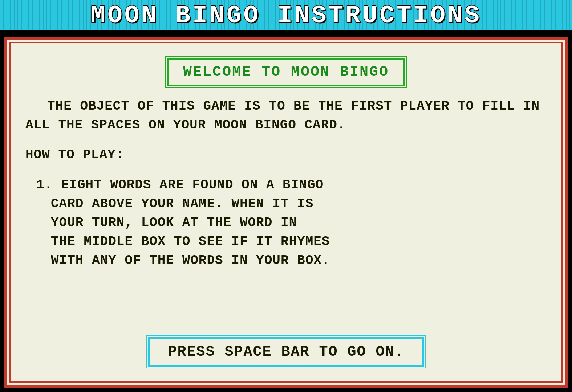 The width and height of the screenshot is (572, 392). What do you see at coordinates (286, 352) in the screenshot?
I see `press-space-bar-text: PRESS SPACE BAR TO GO ON.` at bounding box center [286, 352].